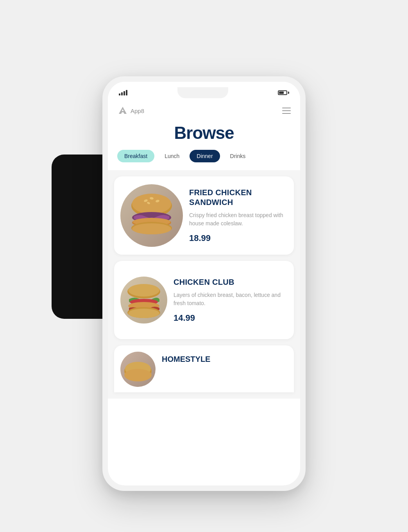  What do you see at coordinates (204, 92) in the screenshot?
I see `status-bar` at bounding box center [204, 92].